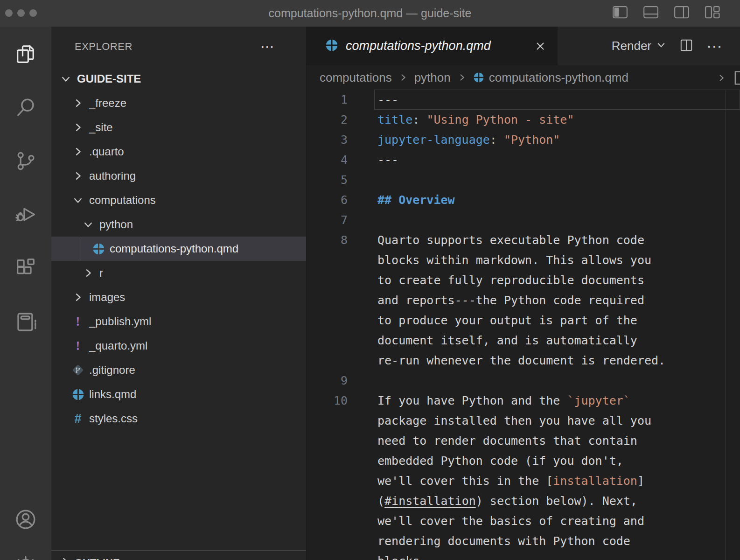 Image resolution: width=740 pixels, height=560 pixels. What do you see at coordinates (26, 54) in the screenshot?
I see `explorer-icon` at bounding box center [26, 54].